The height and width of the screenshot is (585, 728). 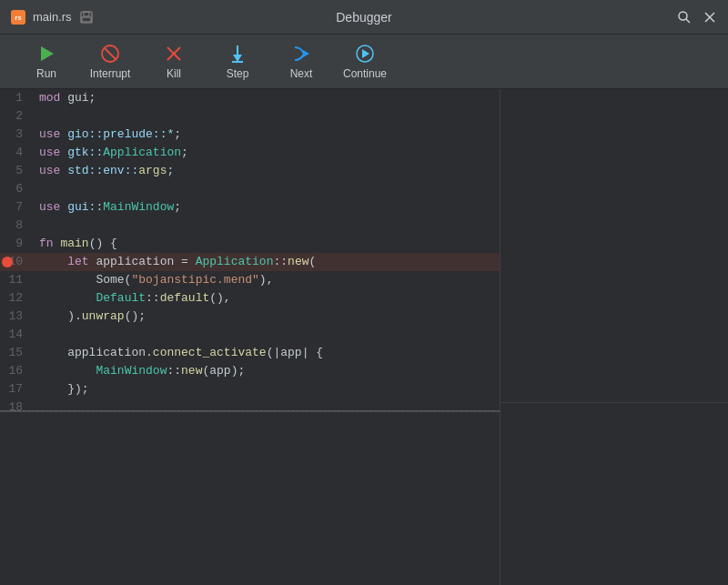 What do you see at coordinates (60, 389) in the screenshot?
I see `line-content: });` at bounding box center [60, 389].